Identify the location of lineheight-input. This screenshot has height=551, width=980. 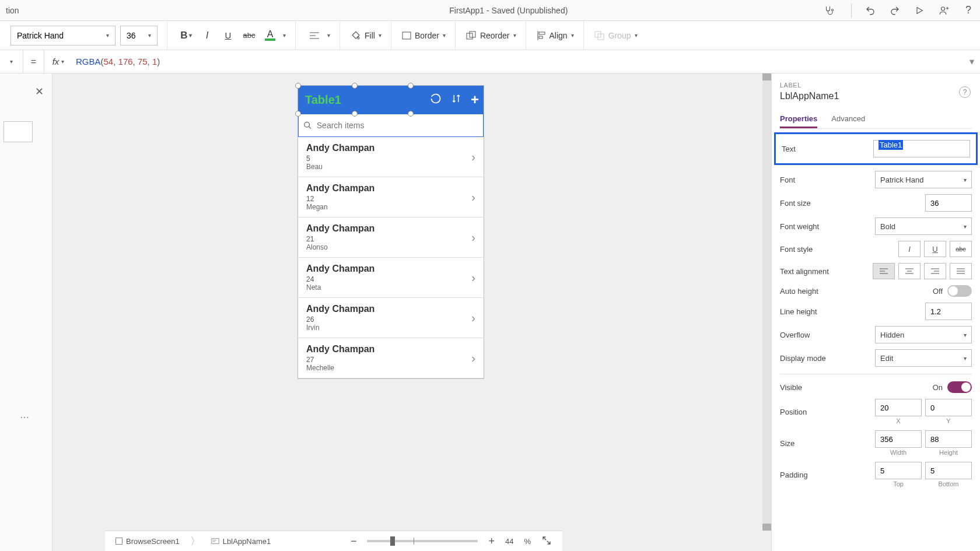
(949, 311).